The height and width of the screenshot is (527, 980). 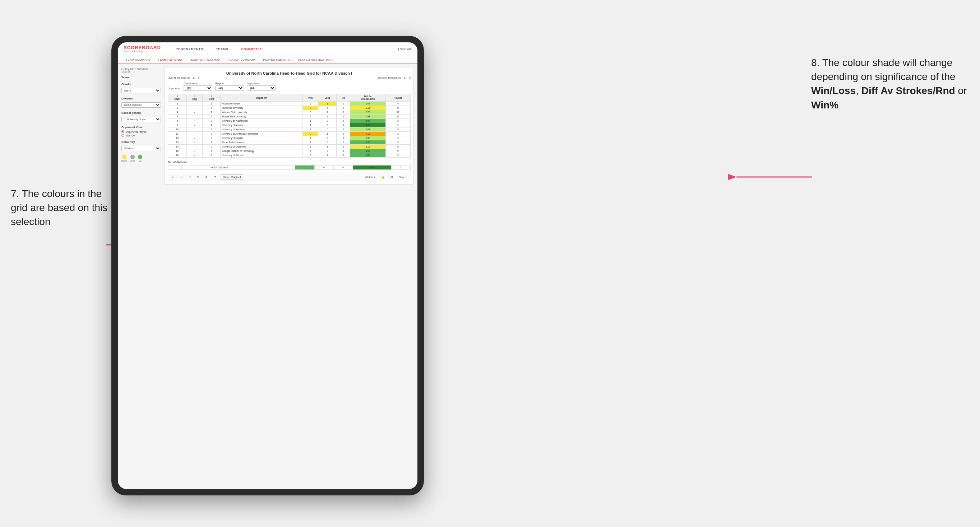 I want to click on sidebar-division-select: NCAA Division I, so click(x=141, y=105).